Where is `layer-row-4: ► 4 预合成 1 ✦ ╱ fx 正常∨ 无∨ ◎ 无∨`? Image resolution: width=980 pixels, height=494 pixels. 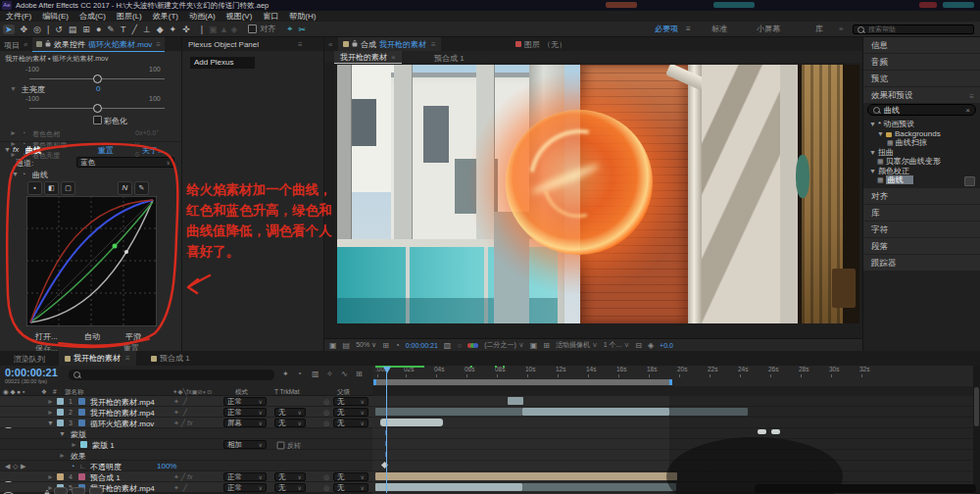 layer-row-4: ► 4 预合成 1 ✦ ╱ fx 正常∨ 无∨ ◎ 无∨ is located at coordinates (186, 476).